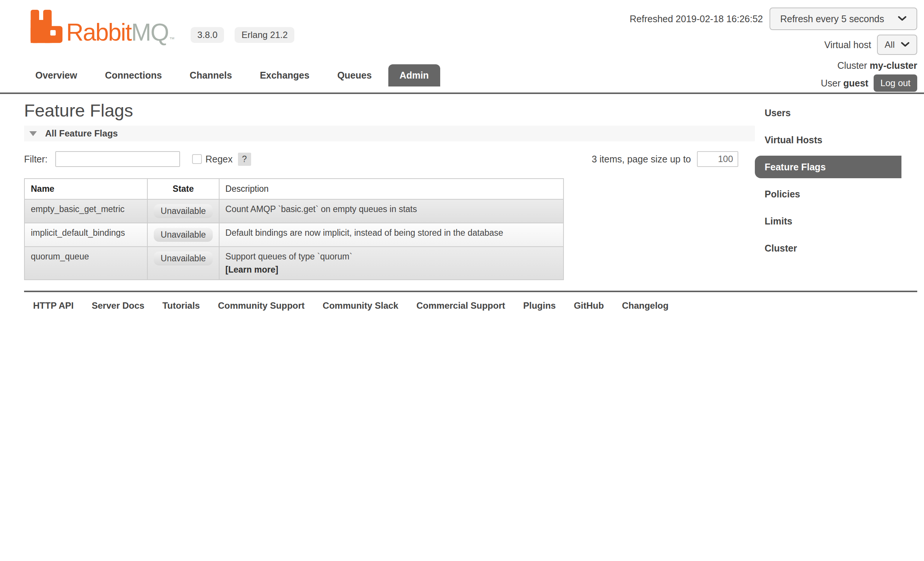  Describe the element at coordinates (294, 189) in the screenshot. I see `table-header: Name State Description` at that location.